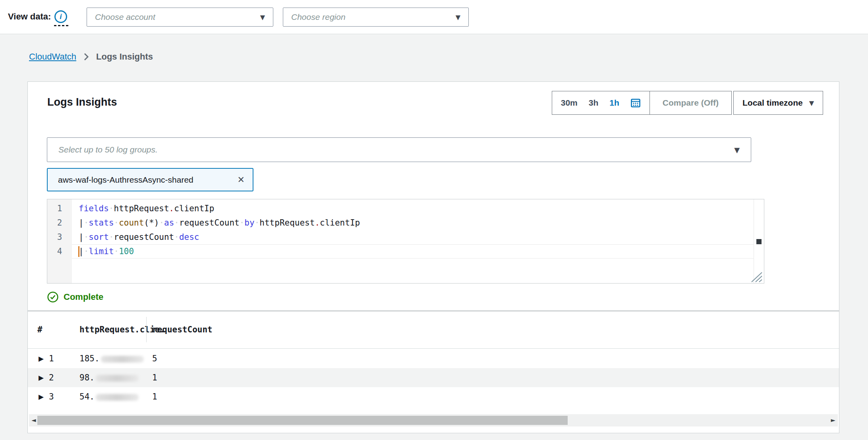 The width and height of the screenshot is (868, 440). I want to click on client-ip-cell: 54., so click(109, 397).